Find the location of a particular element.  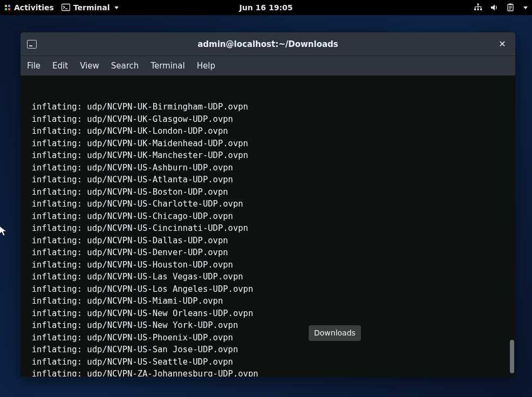

app-indicator: Terminal is located at coordinates (90, 8).